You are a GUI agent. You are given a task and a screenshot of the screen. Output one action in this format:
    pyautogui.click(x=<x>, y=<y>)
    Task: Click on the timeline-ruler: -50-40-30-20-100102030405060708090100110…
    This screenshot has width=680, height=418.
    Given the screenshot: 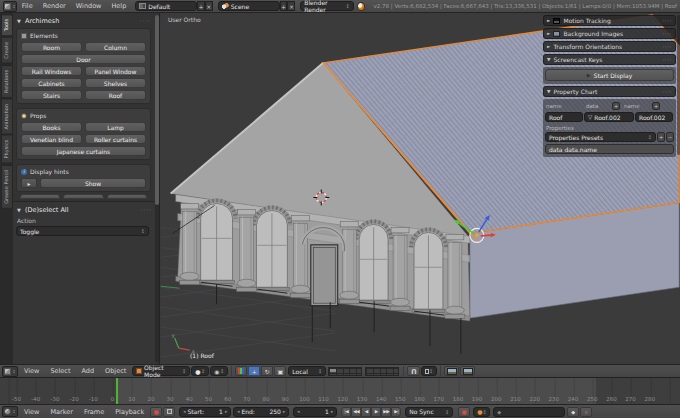 What is the action you would take?
    pyautogui.click(x=340, y=391)
    